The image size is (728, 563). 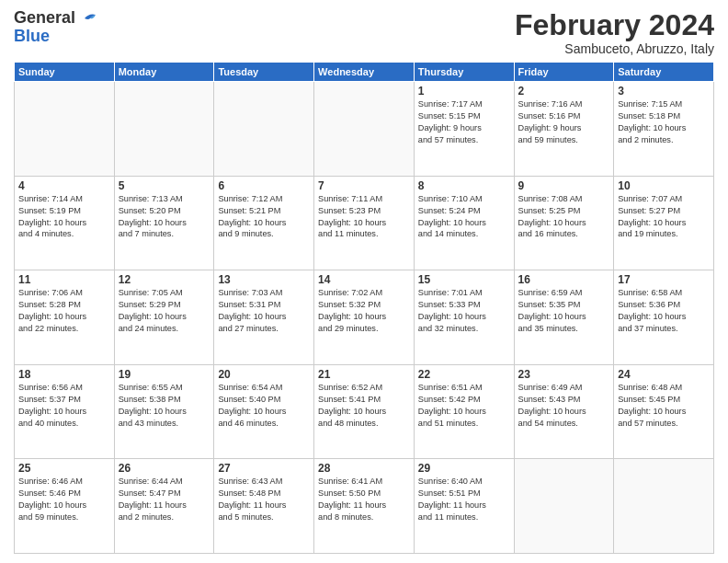 What do you see at coordinates (364, 406) in the screenshot?
I see `day-info: Sunrise: 6:52 AM Sunset: 5:41 PM Dayligh…` at bounding box center [364, 406].